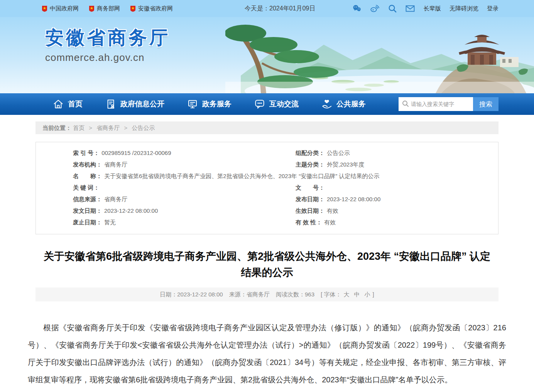  What do you see at coordinates (267, 222) in the screenshot?
I see `meta-row: 废止日期： 暂无 有 效 性： 有效` at bounding box center [267, 222].